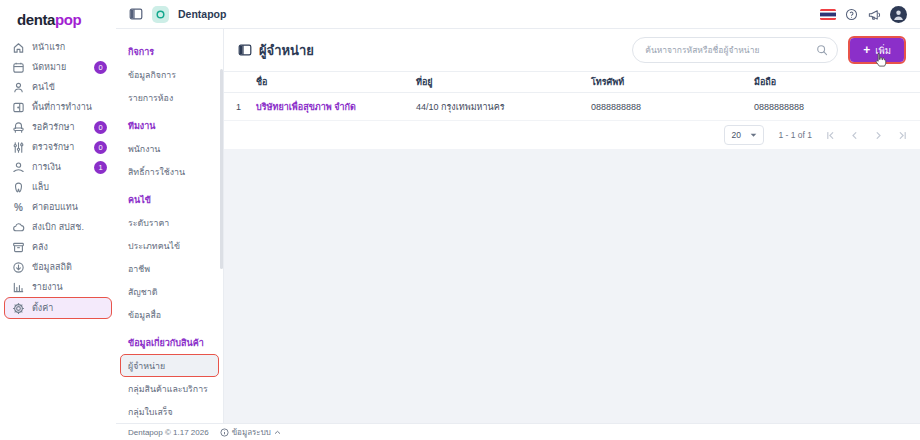  Describe the element at coordinates (504, 82) in the screenshot. I see `column-address: ที่อยู่` at that location.